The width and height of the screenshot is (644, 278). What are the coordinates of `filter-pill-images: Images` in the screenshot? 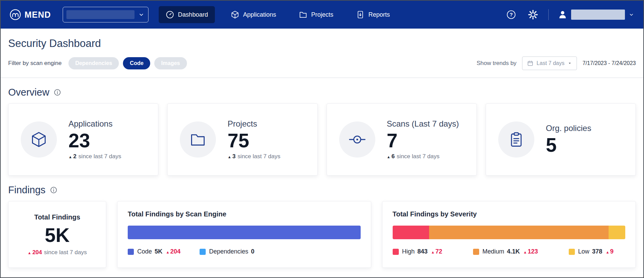 It's located at (170, 63).